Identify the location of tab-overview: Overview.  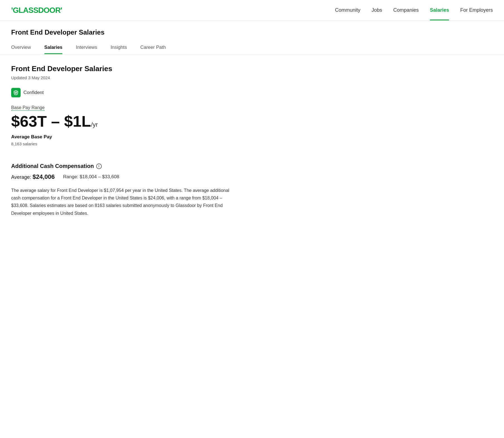
(25, 48).